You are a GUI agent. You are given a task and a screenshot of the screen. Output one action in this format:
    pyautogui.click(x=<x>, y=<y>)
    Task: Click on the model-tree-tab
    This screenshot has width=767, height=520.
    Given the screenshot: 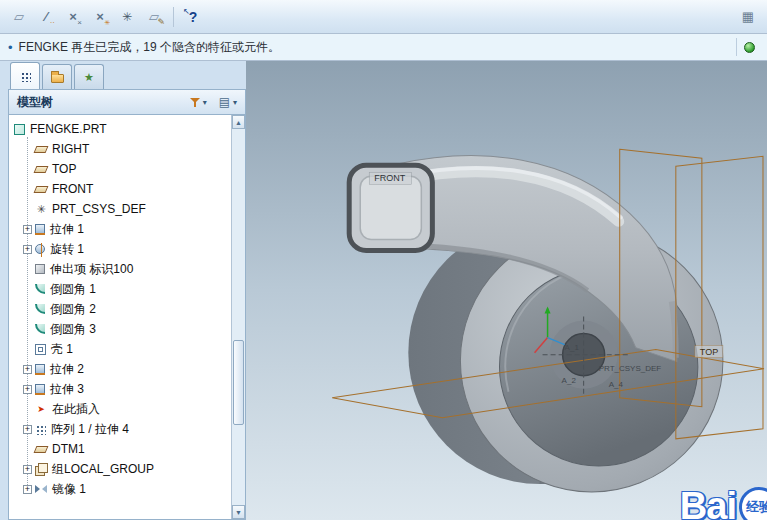 What is the action you would take?
    pyautogui.click(x=25, y=76)
    